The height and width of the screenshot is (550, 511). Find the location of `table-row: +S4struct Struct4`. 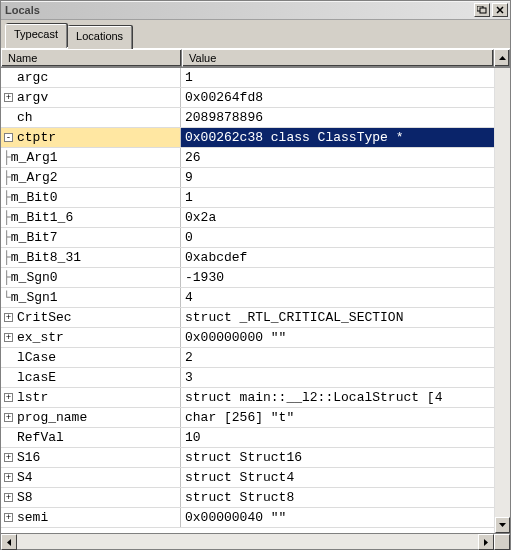

table-row: +S4struct Struct4 is located at coordinates (248, 478).